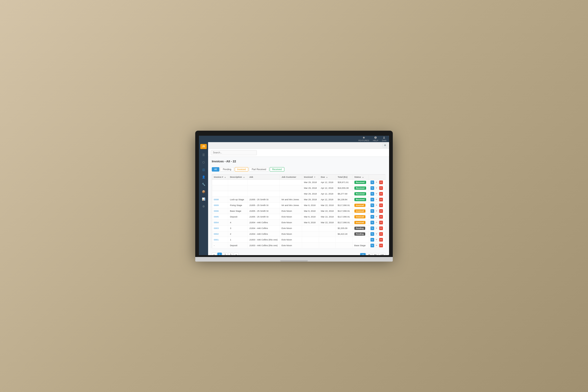  Describe the element at coordinates (376, 194) in the screenshot. I see `view-btn-2: 👁` at that location.